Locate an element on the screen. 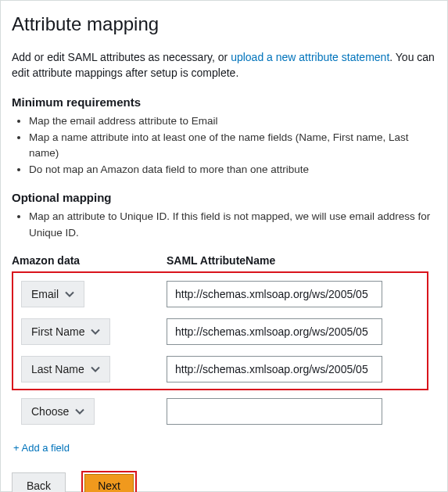  amazon-data-dropdown-choose: Choose is located at coordinates (58, 411).